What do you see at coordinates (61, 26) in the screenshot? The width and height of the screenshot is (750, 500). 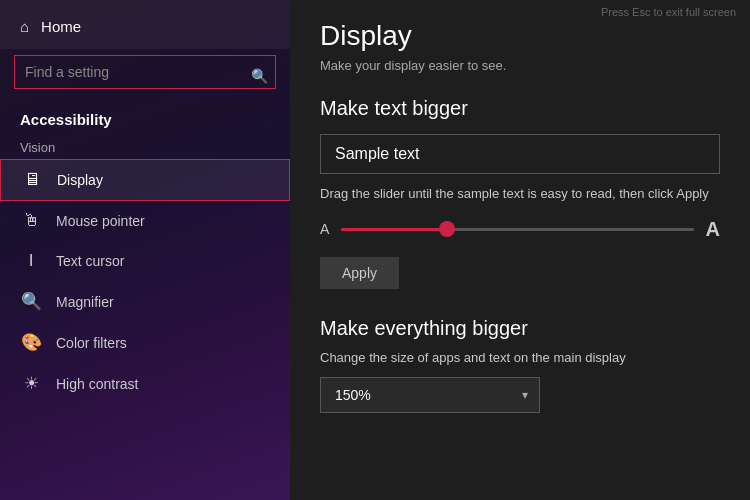 I see `sidebar-home-label: Home` at bounding box center [61, 26].